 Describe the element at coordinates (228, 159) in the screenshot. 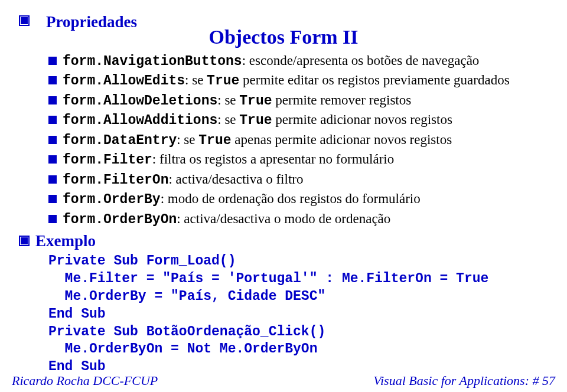

I see `property-text: form.Filter: filtra os registos a aprese…` at that location.